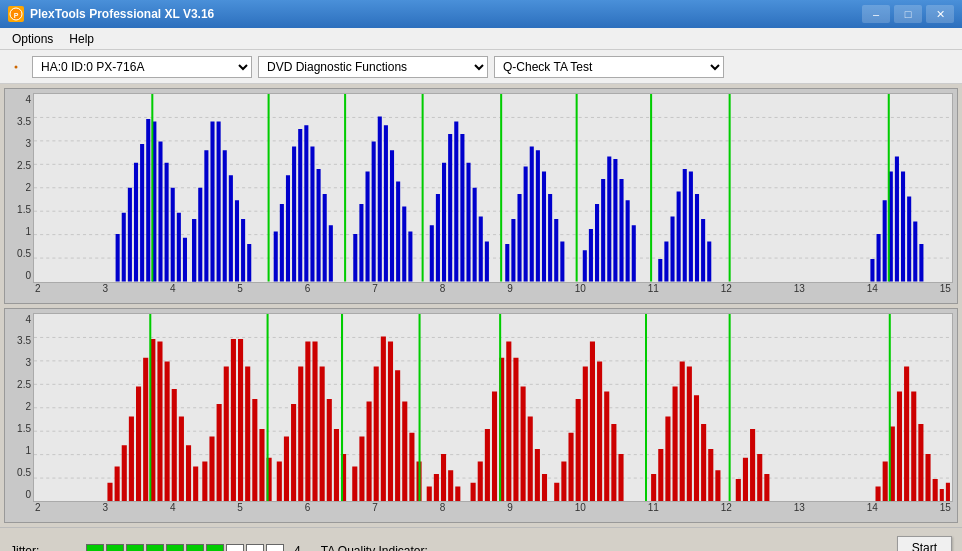 The width and height of the screenshot is (962, 551). What do you see at coordinates (481, 14) in the screenshot?
I see `titlebar: P PlexTools Professional XL V3.16 – □ ✕` at bounding box center [481, 14].